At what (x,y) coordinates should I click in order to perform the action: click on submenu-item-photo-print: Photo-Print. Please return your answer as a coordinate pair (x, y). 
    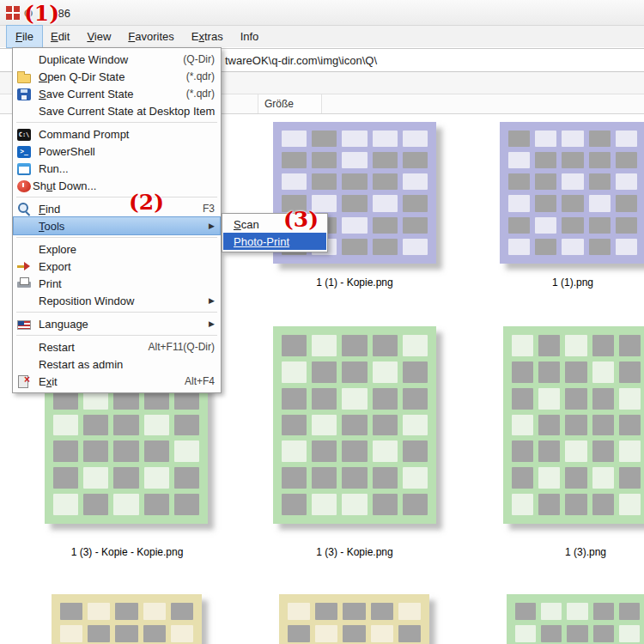
    Looking at the image, I should click on (275, 241).